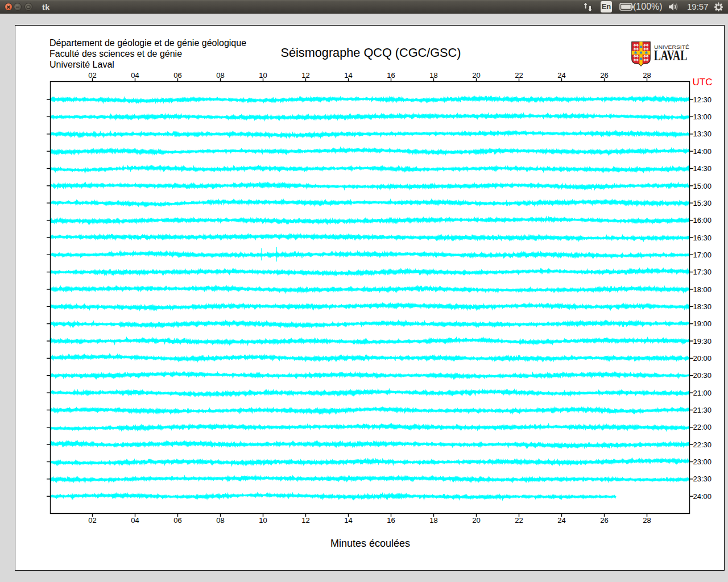 Image resolution: width=728 pixels, height=582 pixels. Describe the element at coordinates (703, 375) in the screenshot. I see `svg-text: 20:30` at that location.